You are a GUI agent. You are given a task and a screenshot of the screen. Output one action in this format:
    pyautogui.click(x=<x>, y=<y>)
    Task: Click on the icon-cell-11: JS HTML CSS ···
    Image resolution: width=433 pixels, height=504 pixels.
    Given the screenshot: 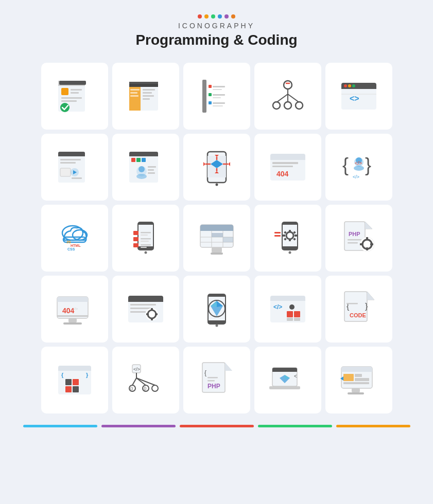 What is the action you would take?
    pyautogui.click(x=75, y=238)
    